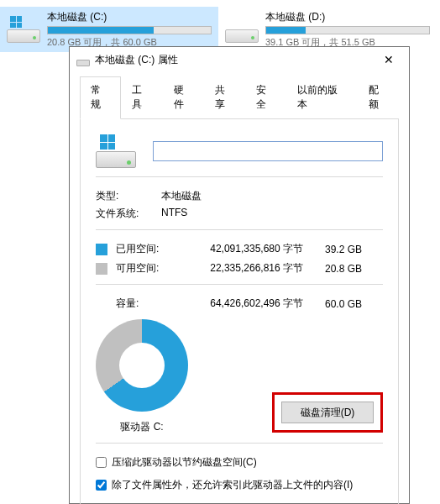 This screenshot has height=504, width=440. What do you see at coordinates (128, 197) in the screenshot?
I see `type-label: 类型:` at bounding box center [128, 197].